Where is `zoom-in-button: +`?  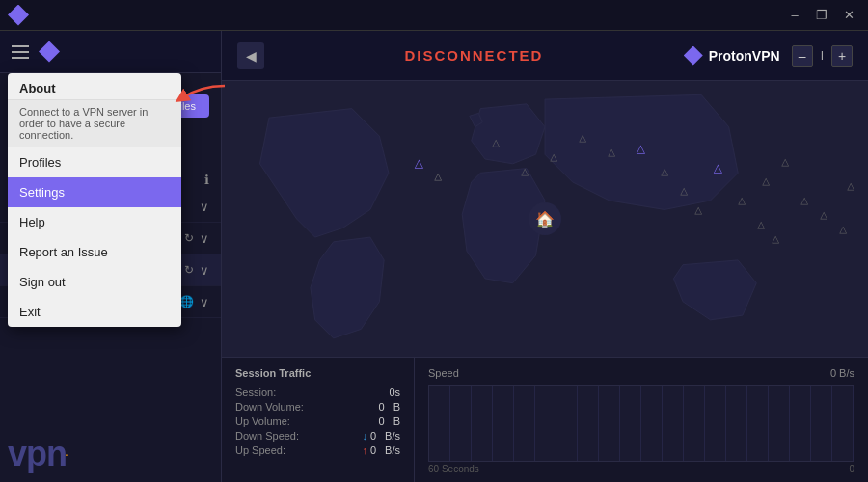
zoom-in-button: + is located at coordinates (842, 56).